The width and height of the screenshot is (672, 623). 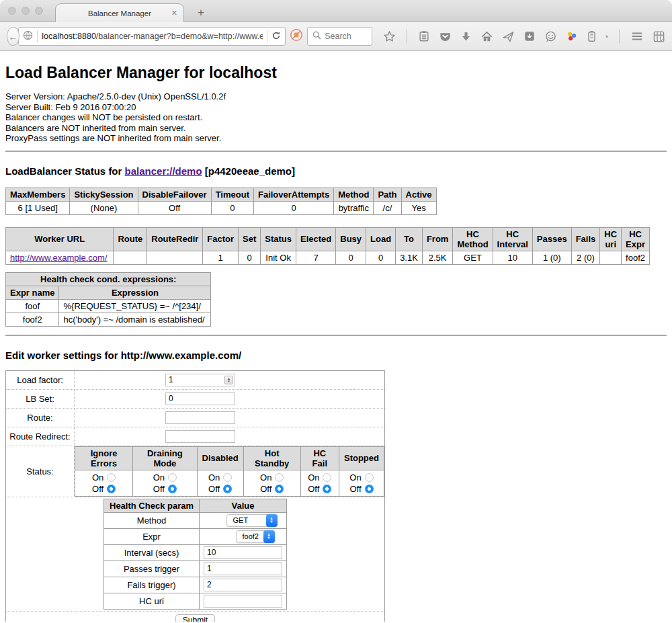 What do you see at coordinates (336, 11) in the screenshot?
I see `tab-bar: Balancer Manager ✕ +` at bounding box center [336, 11].